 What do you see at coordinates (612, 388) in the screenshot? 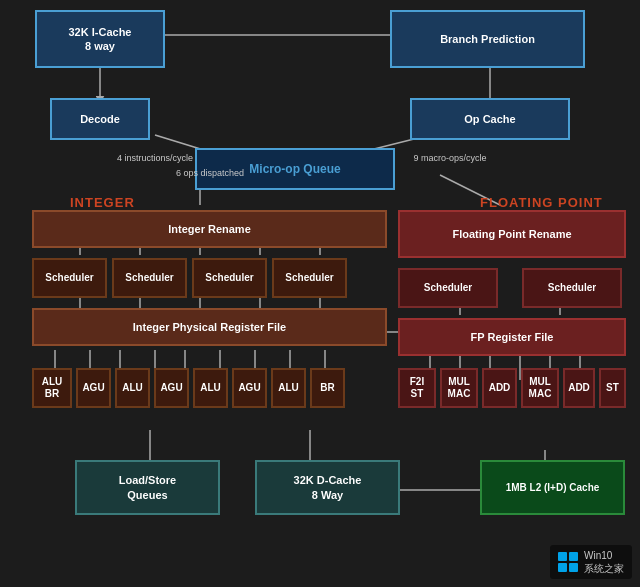
I see `st-box: ST` at bounding box center [612, 388].